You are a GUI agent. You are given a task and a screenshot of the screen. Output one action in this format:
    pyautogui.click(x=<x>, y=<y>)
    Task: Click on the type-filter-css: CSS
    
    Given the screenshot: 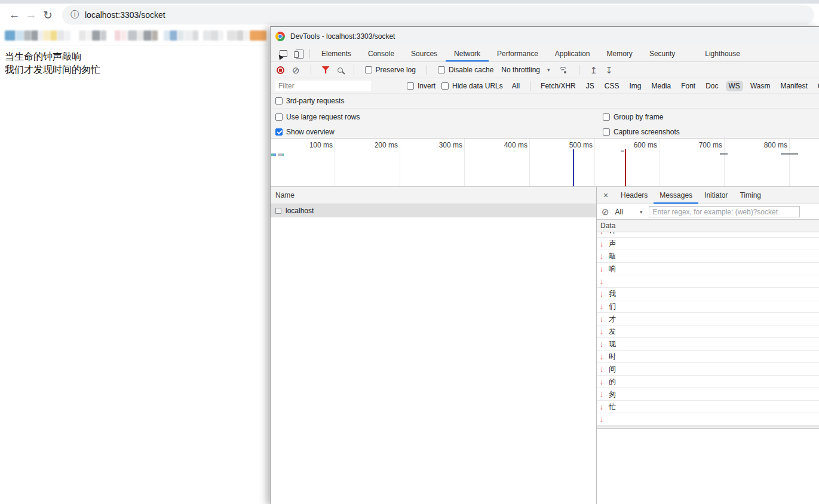 What is the action you would take?
    pyautogui.click(x=612, y=86)
    